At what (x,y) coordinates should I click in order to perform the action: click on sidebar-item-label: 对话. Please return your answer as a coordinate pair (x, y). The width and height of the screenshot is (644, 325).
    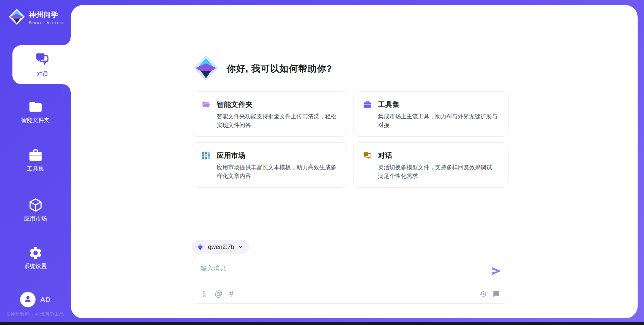
    Looking at the image, I should click on (42, 74).